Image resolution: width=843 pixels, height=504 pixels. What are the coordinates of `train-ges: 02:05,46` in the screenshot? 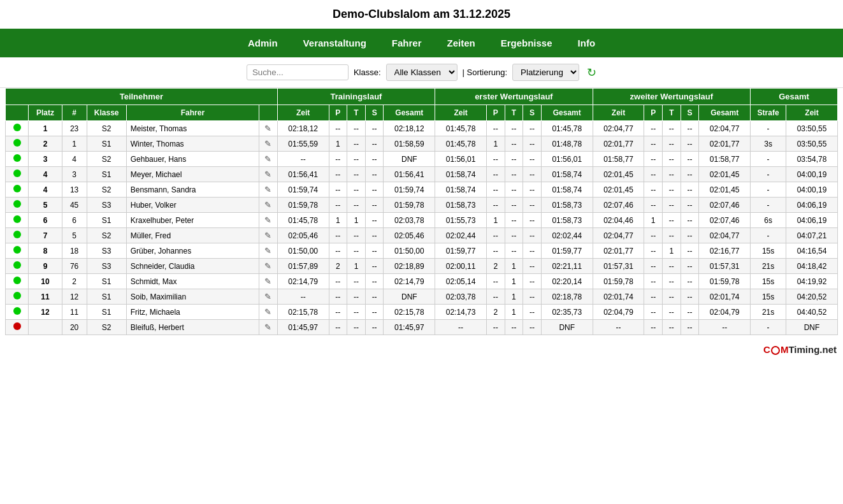 It's located at (409, 236).